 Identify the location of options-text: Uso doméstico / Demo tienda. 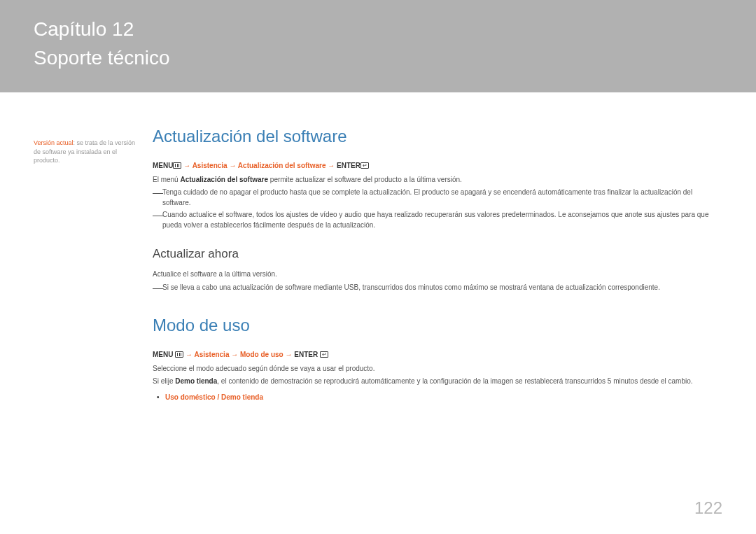
(214, 398).